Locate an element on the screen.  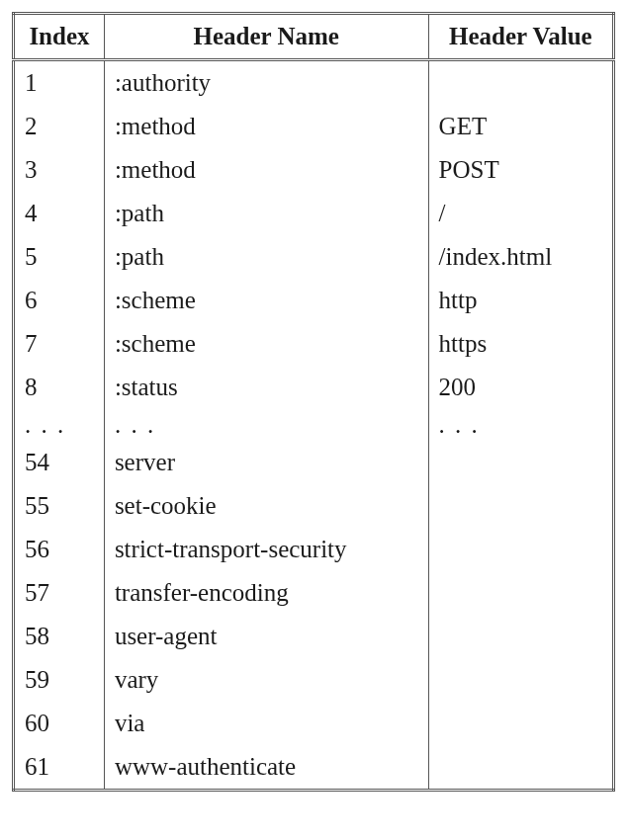
cell-header-value: http is located at coordinates (520, 300).